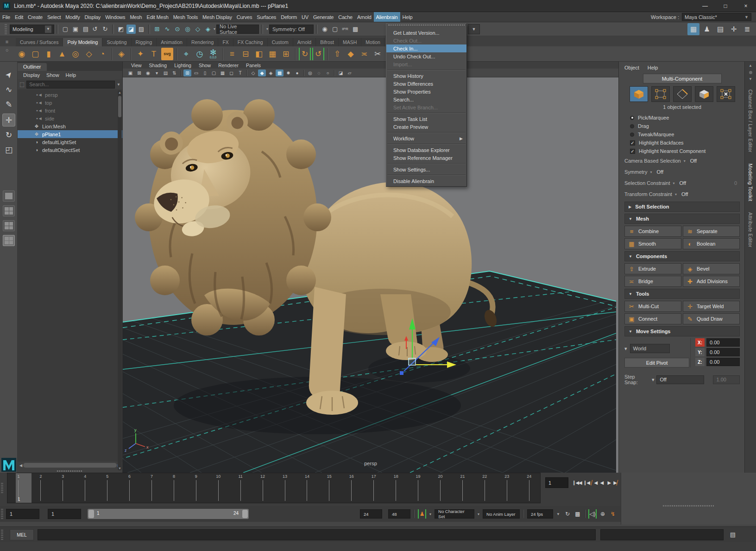 Image resolution: width=756 pixels, height=551 pixels. What do you see at coordinates (64, 514) in the screenshot?
I see `playback-start-field: 1` at bounding box center [64, 514].